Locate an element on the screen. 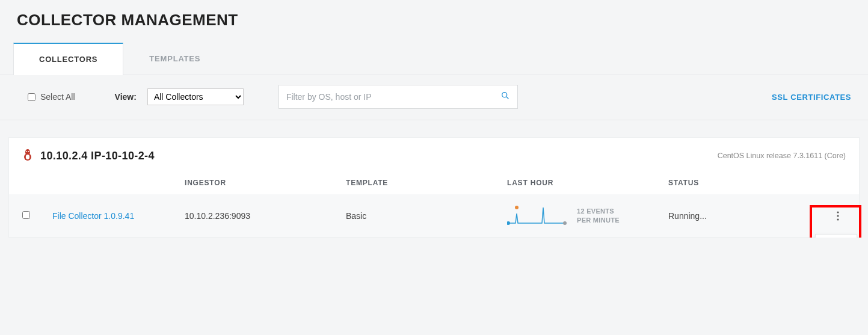 The width and height of the screenshot is (868, 335). table-row: File Collector 1.0.9.41 10.10.2.236:9093… is located at coordinates (434, 215).